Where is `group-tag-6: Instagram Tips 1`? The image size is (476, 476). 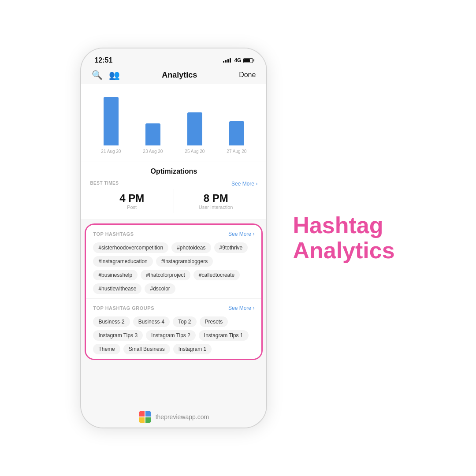 group-tag-6: Instagram Tips 1 is located at coordinates (224, 335).